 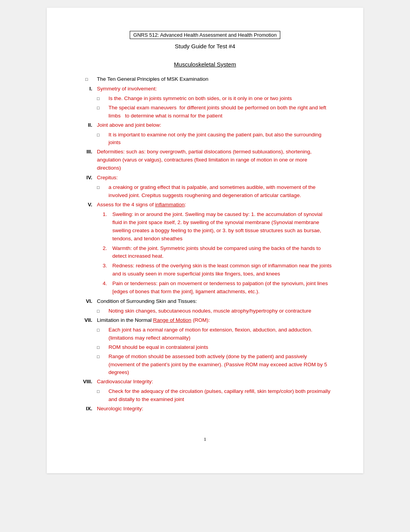 I want to click on roman-text-v: Assess for the 4 signs of inflammation:, so click(x=215, y=205).